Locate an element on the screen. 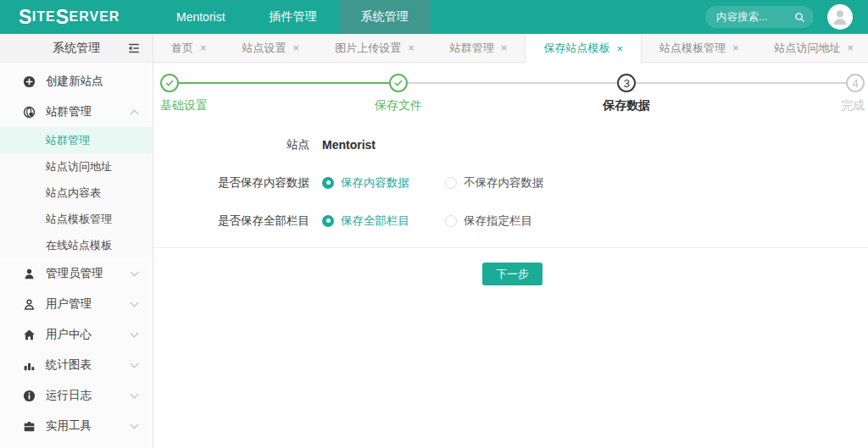 Image resolution: width=868 pixels, height=448 pixels. step-basic-settings-label: 基础设置 is located at coordinates (184, 106).